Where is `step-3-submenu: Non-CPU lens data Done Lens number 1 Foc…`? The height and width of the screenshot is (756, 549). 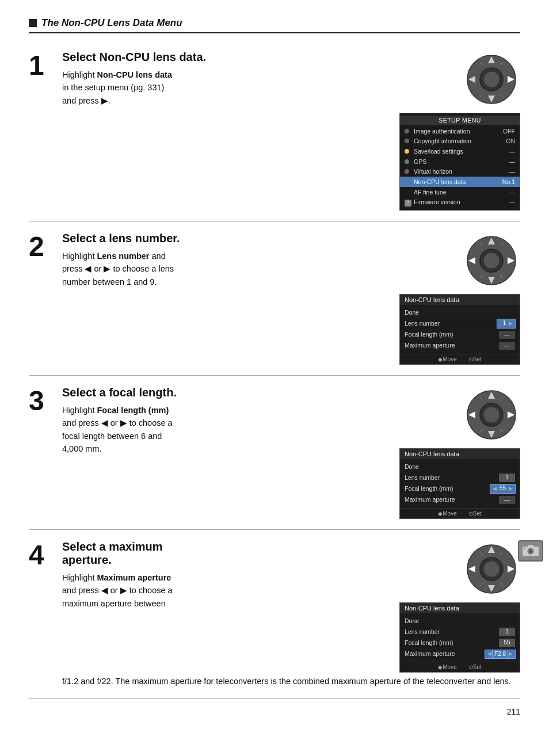 step-3-submenu: Non-CPU lens data Done Lens number 1 Foc… is located at coordinates (460, 483).